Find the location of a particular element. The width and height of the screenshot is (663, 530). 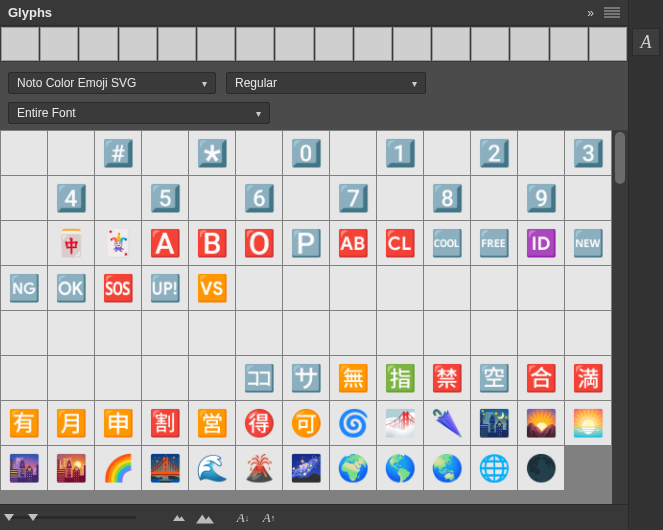

glyph-cell: 🆎 is located at coordinates (353, 243).